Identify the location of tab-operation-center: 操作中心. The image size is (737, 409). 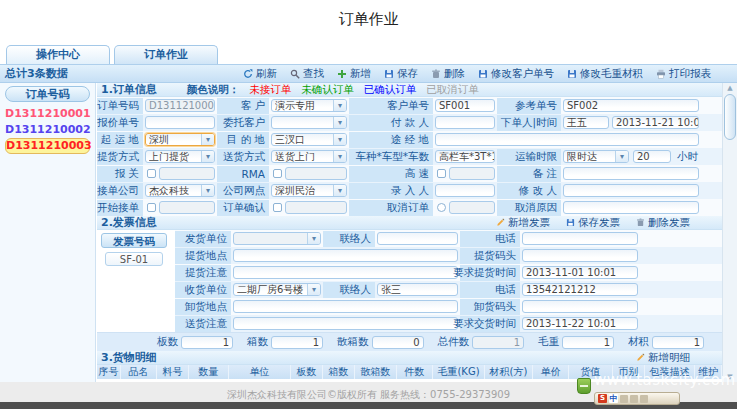
(58, 54).